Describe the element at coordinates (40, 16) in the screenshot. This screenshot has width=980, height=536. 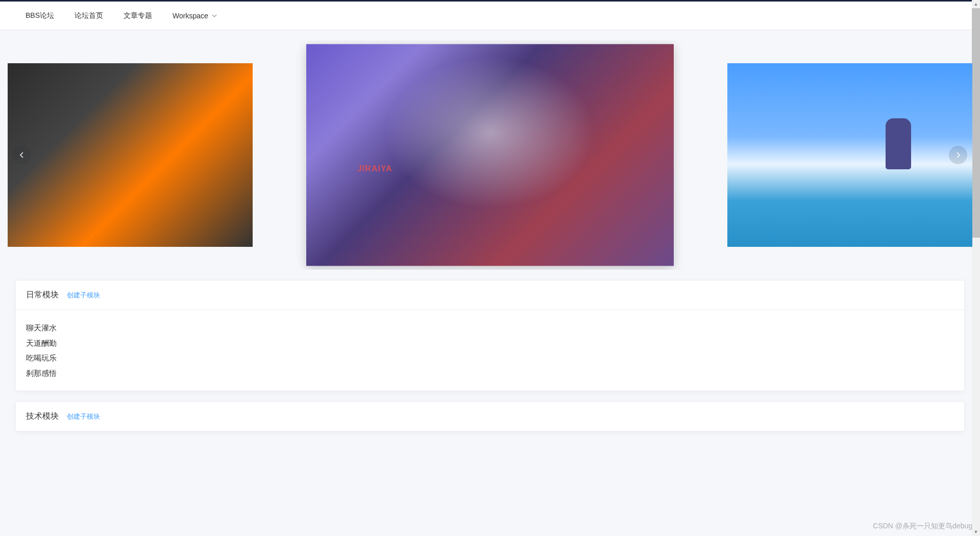
I see `nav-item-bbs: BBS论坛` at that location.